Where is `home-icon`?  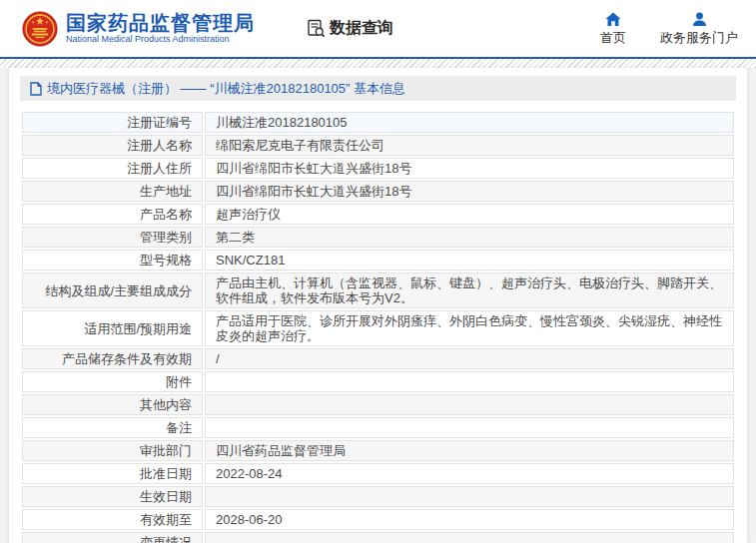
home-icon is located at coordinates (613, 20).